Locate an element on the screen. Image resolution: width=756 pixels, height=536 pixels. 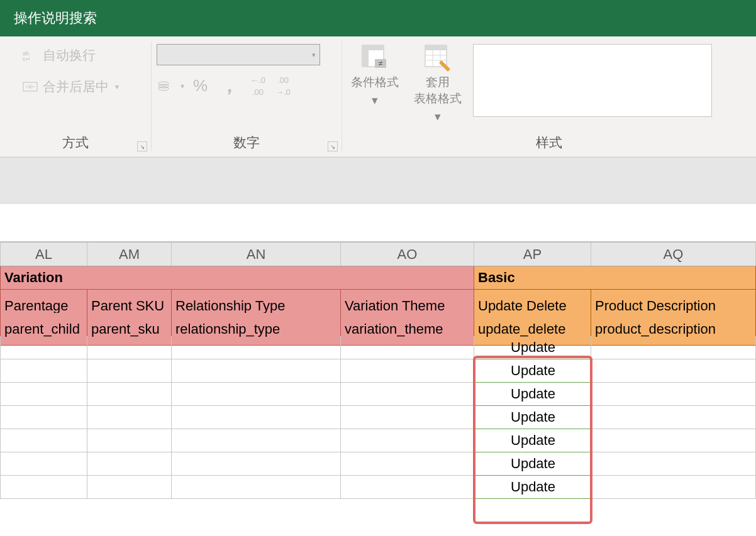
col-header-AP: AP is located at coordinates (533, 254).